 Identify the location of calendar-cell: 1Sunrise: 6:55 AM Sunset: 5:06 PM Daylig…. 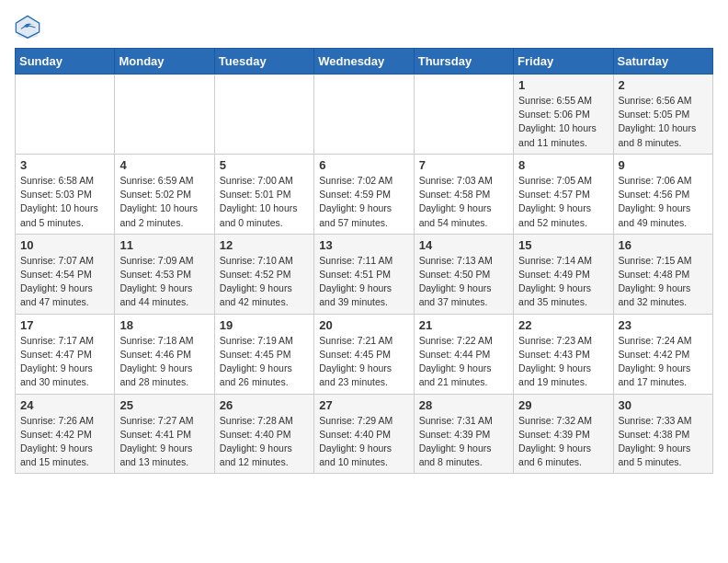
(563, 114).